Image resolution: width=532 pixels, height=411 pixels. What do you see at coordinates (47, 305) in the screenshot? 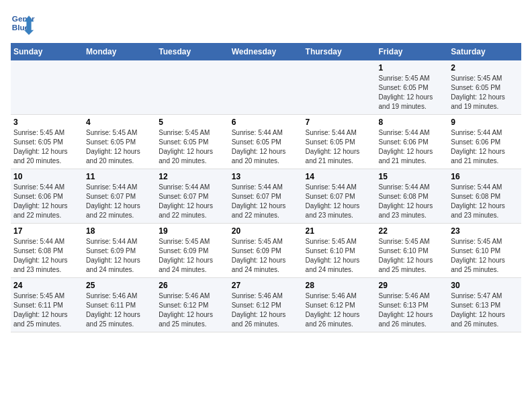
I see `day-cell: 24Sunrise: 5:45 AMSunset: 6:11 PMDayligh…` at bounding box center [47, 305].